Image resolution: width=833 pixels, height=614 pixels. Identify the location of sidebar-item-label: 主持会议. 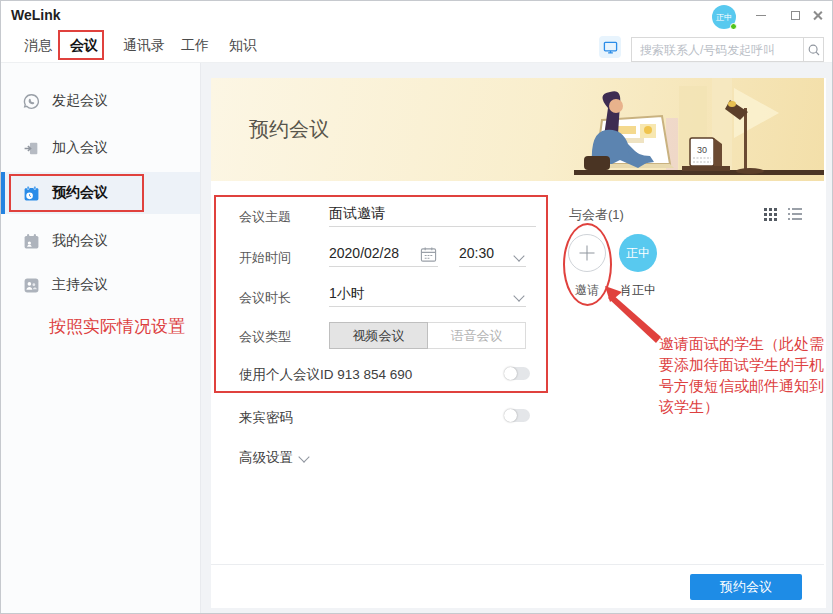
(80, 285).